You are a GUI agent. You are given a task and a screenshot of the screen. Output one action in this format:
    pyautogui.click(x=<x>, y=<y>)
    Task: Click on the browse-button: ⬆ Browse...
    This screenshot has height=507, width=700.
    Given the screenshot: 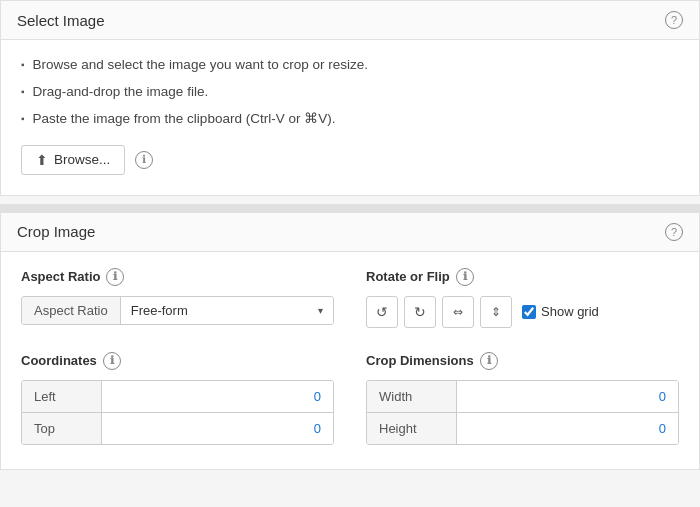 What is the action you would take?
    pyautogui.click(x=73, y=160)
    